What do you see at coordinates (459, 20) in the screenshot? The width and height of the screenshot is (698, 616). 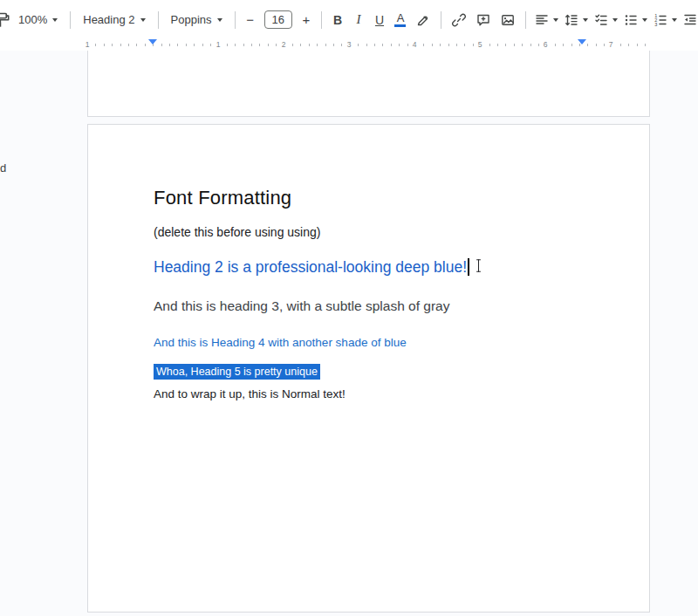 I see `insert-link-button` at bounding box center [459, 20].